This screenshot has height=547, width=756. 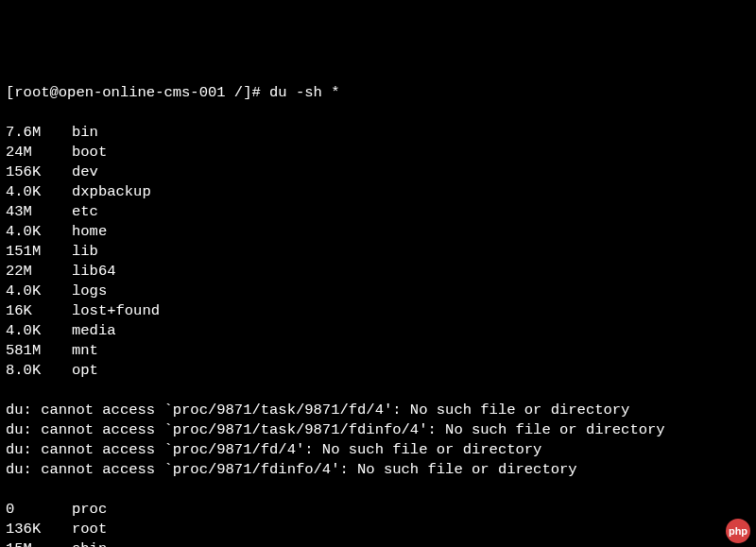 I want to click on du-row: 24Mboot, so click(x=378, y=153).